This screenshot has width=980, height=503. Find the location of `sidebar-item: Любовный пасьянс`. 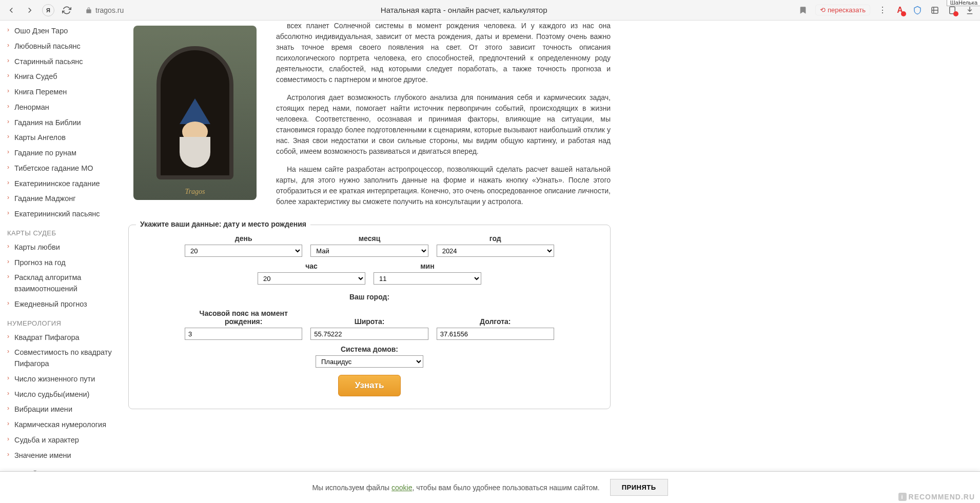

sidebar-item: Любовный пасьянс is located at coordinates (66, 47).